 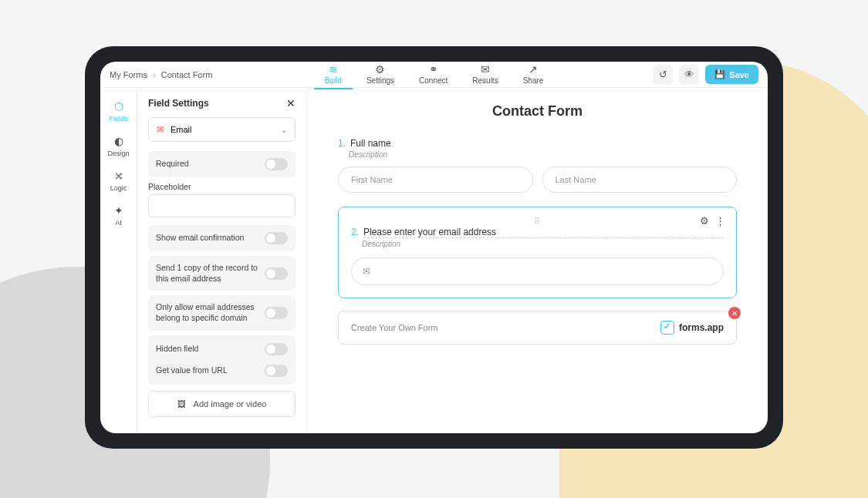 I want to click on more-icon: ⋮, so click(x=721, y=220).